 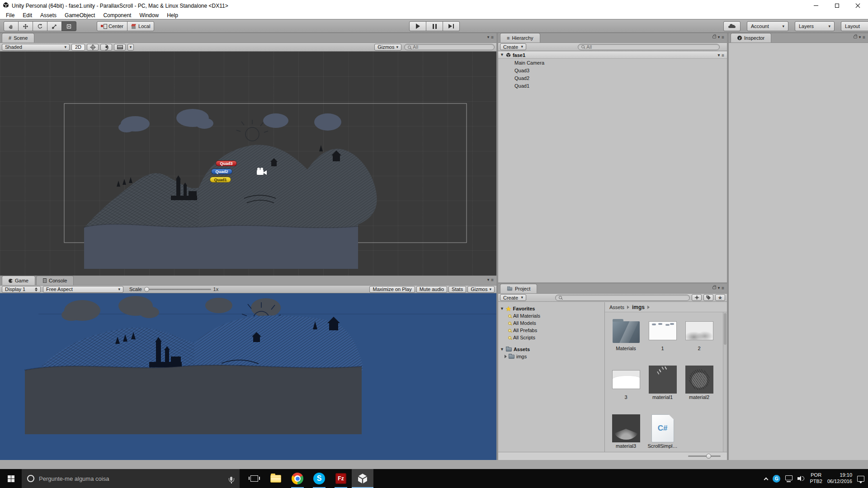 I want to click on hierarchy-item-main-camera: Main Camera, so click(x=613, y=62).